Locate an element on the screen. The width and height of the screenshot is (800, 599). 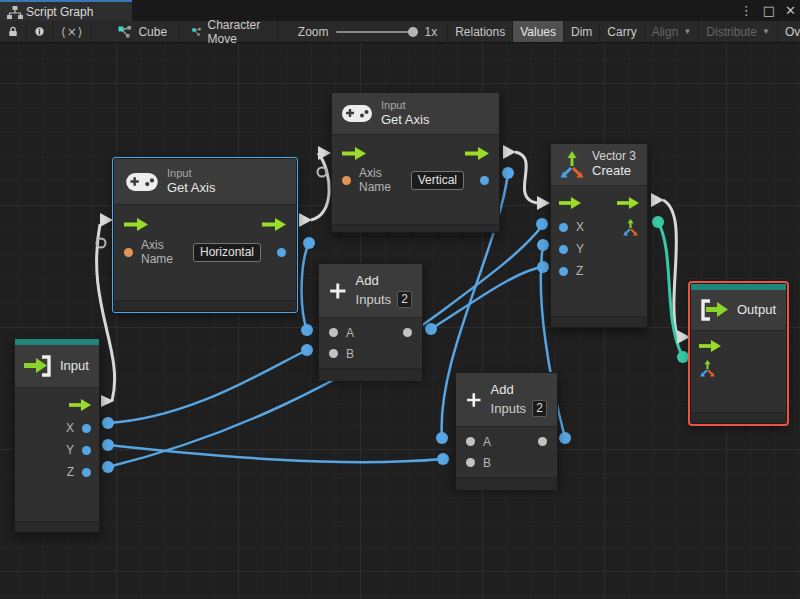
port-z-out is located at coordinates (86, 472).